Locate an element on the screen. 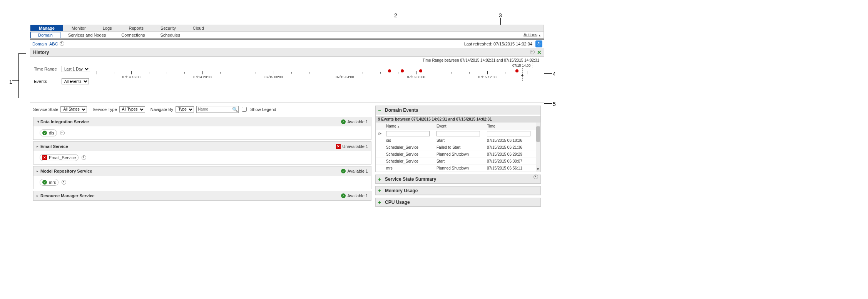 Image resolution: width=868 pixels, height=299 pixels. history-close-icon: ✕ is located at coordinates (539, 52).